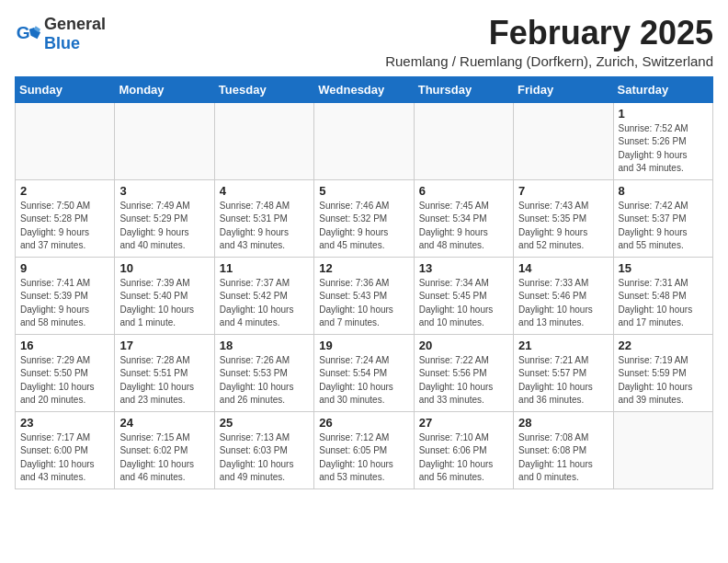 Image resolution: width=728 pixels, height=563 pixels. Describe the element at coordinates (663, 89) in the screenshot. I see `col-saturday: Saturday` at that location.